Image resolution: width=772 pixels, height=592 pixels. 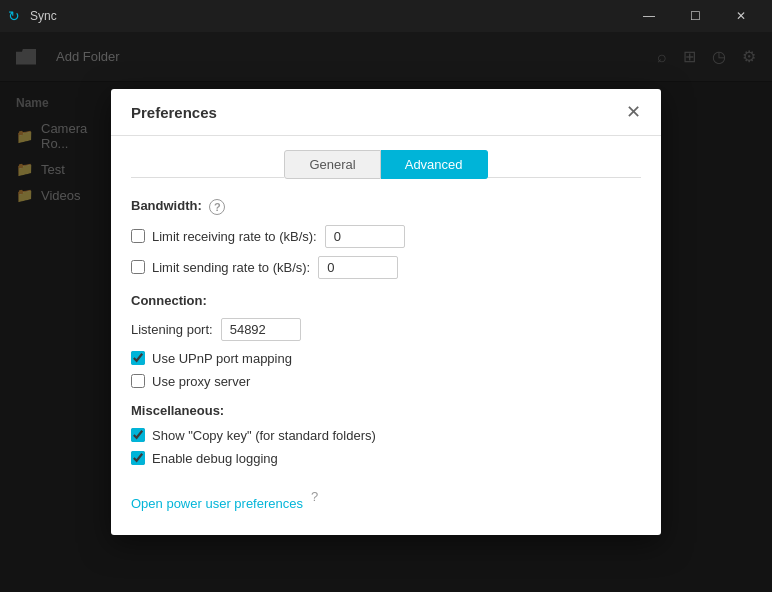 What do you see at coordinates (261, 330) in the screenshot?
I see `listening-port-input` at bounding box center [261, 330].